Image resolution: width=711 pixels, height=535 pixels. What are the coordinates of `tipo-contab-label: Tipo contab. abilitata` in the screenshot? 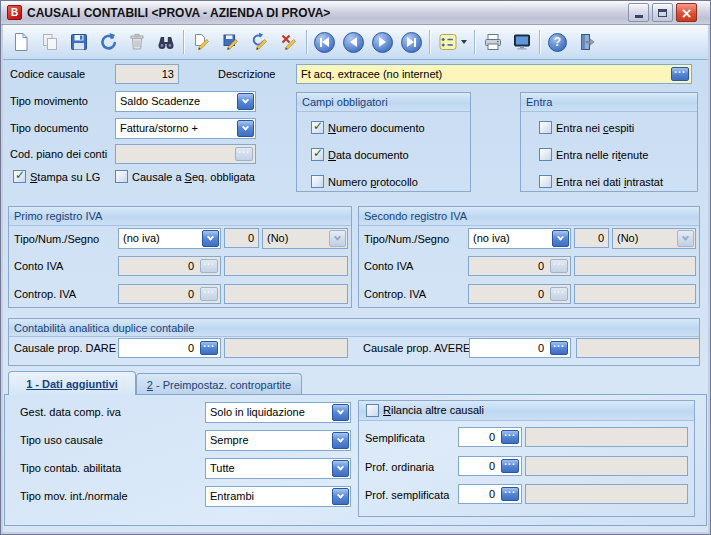 It's located at (70, 468).